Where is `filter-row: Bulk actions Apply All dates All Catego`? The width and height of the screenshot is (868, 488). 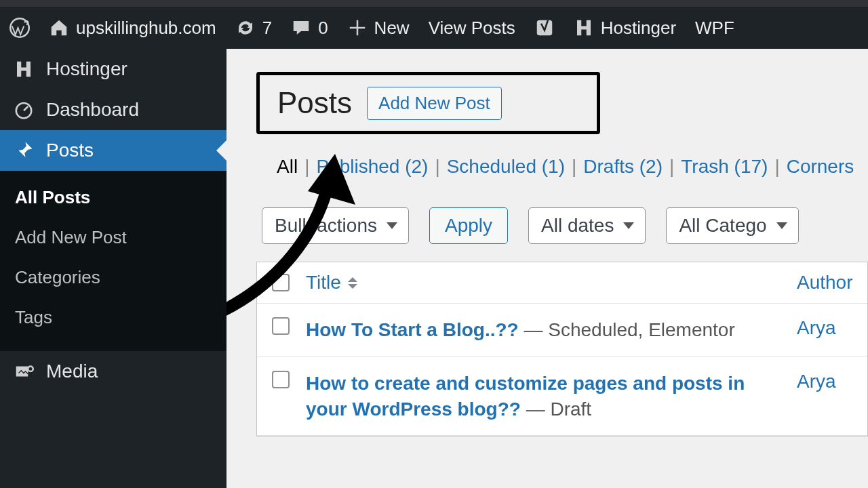
filter-row: Bulk actions Apply All dates All Catego is located at coordinates (565, 226).